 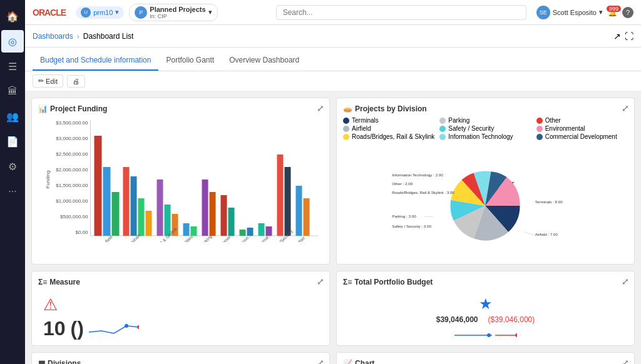 What do you see at coordinates (625, 281) in the screenshot?
I see `total-portfolio-budget-expand: ⤢` at bounding box center [625, 281].